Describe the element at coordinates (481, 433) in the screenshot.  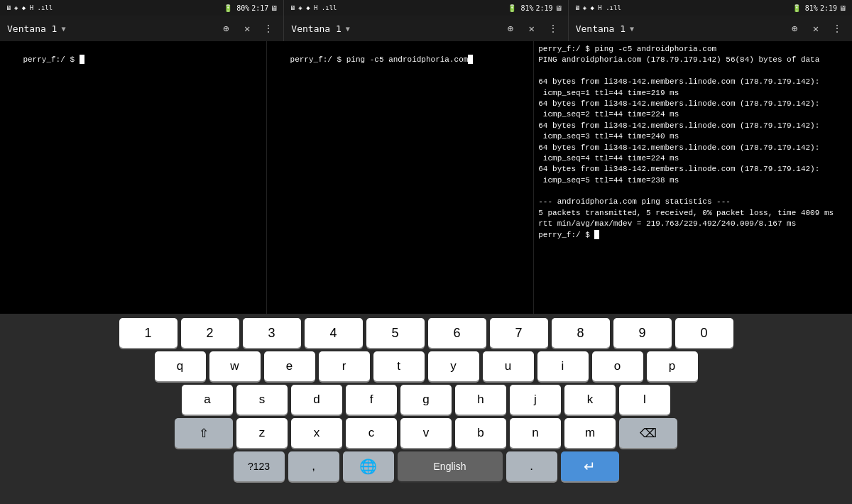
I see `key-b: b` at that location.